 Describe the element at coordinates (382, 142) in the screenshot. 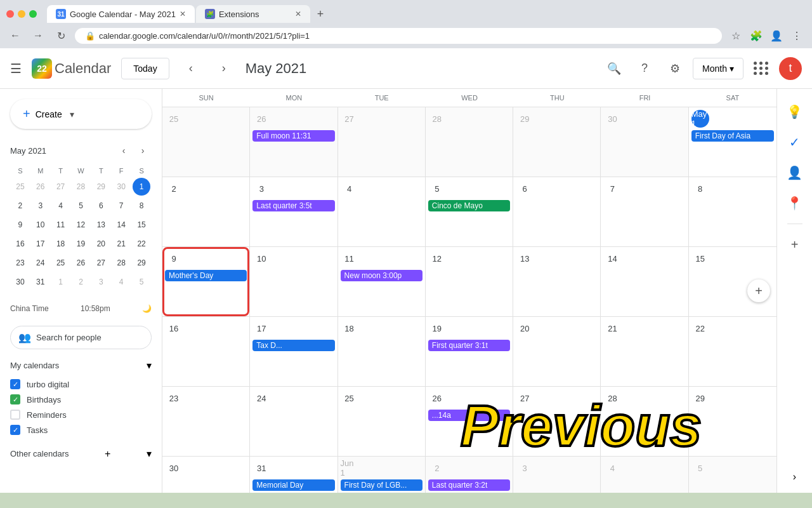

I see `cal-cell: 27` at that location.